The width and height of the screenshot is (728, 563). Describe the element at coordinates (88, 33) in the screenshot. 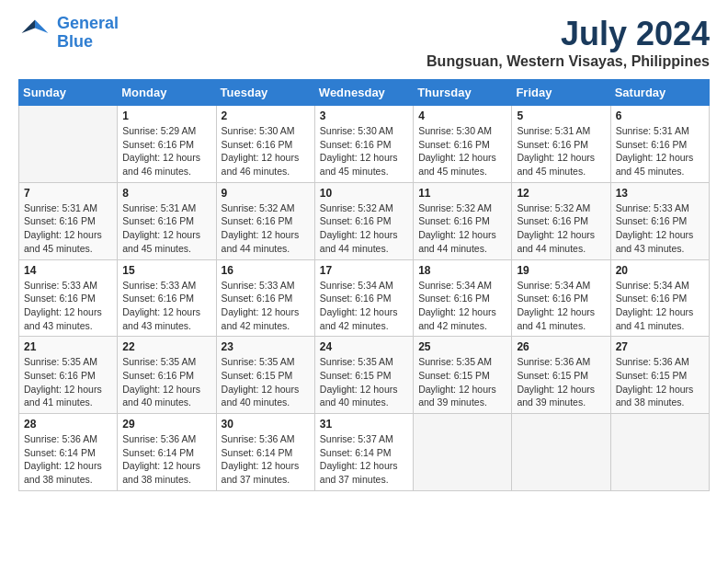

I see `logo-text: General Blue` at that location.